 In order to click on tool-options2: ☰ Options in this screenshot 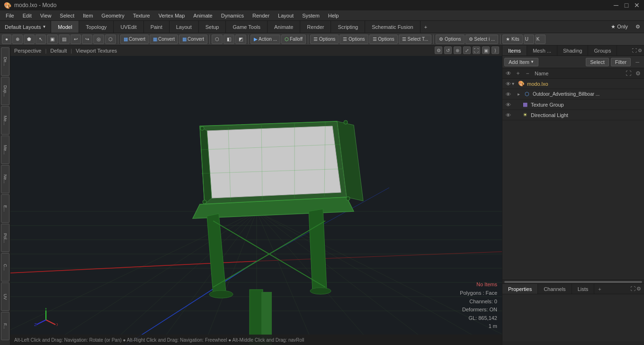, I will do `click(354, 39)`.